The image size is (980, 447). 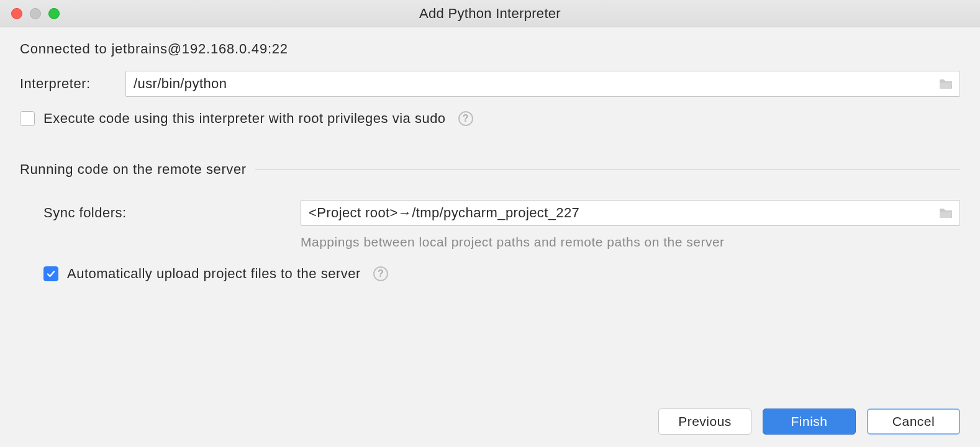 I want to click on close-window-button, so click(x=17, y=14).